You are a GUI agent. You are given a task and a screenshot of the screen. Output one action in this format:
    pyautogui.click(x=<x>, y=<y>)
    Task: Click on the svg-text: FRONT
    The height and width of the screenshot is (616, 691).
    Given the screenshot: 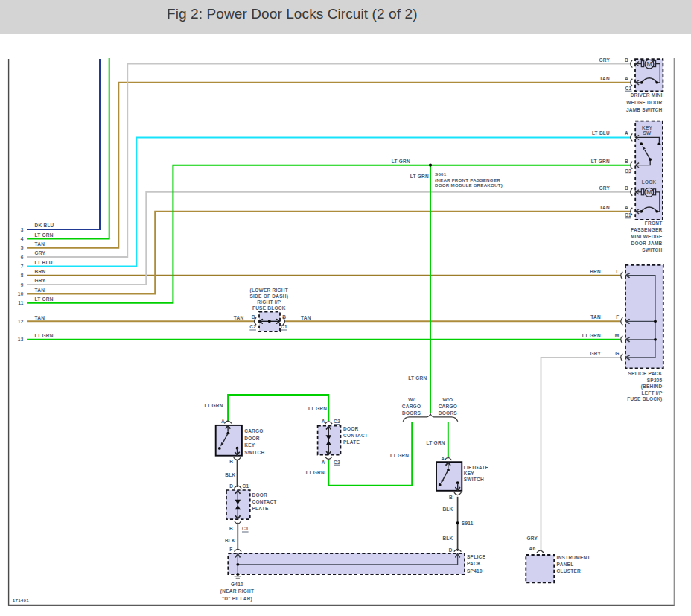 What is the action you would take?
    pyautogui.click(x=654, y=223)
    